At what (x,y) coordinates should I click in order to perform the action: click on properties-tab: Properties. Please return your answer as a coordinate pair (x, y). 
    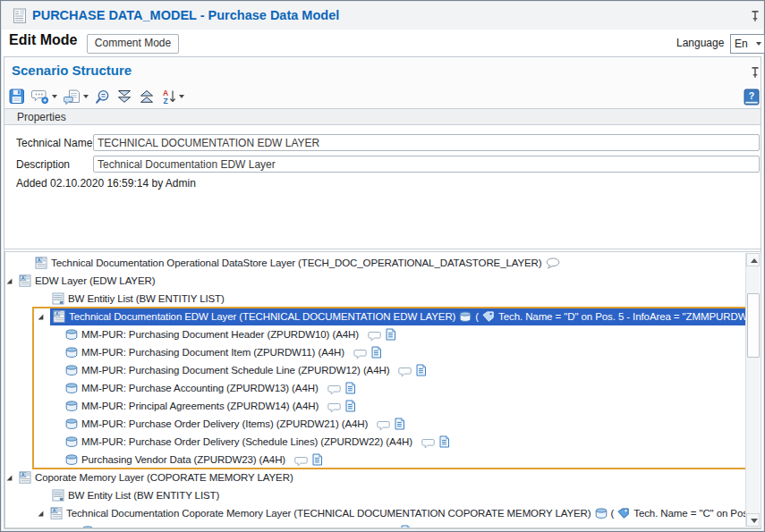
    Looking at the image, I should click on (41, 117).